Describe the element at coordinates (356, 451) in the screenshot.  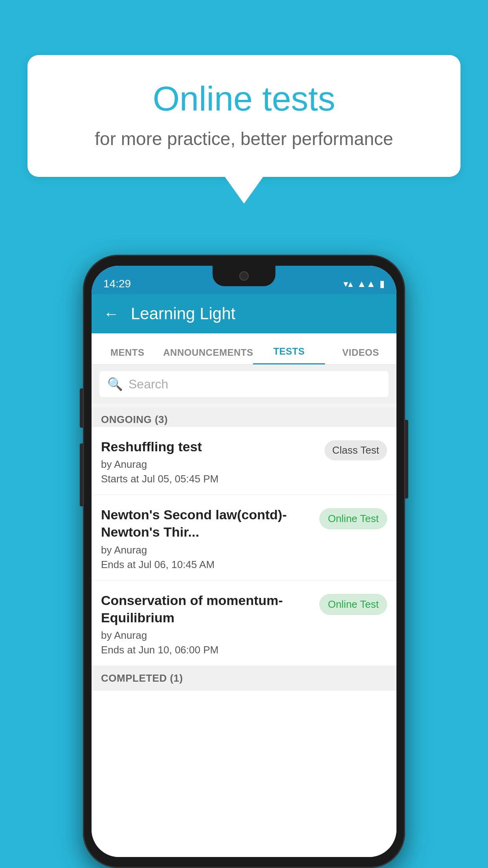
I see `test-item-1-badge: Class Test` at that location.